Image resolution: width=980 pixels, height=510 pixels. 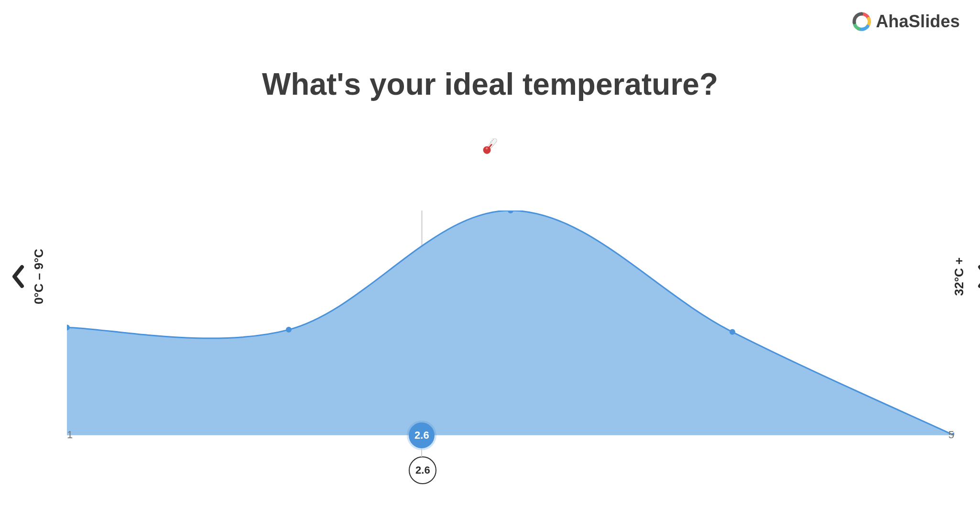 What do you see at coordinates (951, 435) in the screenshot?
I see `x-axis-max: 5` at bounding box center [951, 435].